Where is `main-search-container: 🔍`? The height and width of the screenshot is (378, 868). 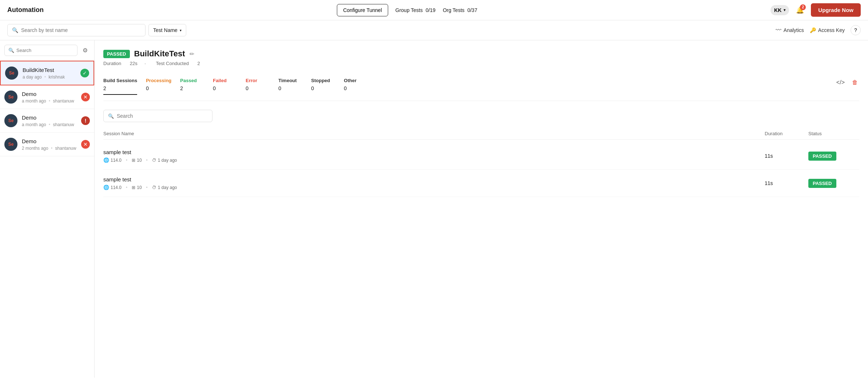
main-search-container: 🔍 is located at coordinates (76, 30).